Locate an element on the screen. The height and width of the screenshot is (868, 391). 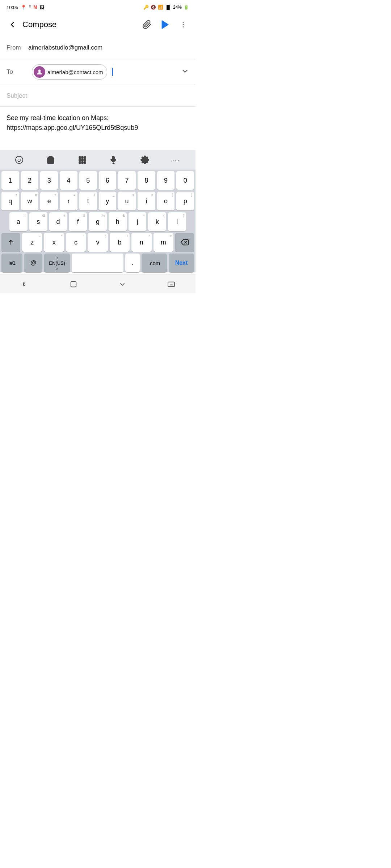
gmail-icon: M is located at coordinates (35, 7).